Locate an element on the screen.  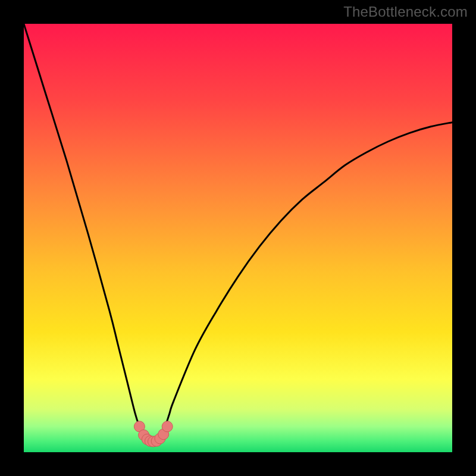
watermark-text: TheBottleneck.com is located at coordinates (406, 12).